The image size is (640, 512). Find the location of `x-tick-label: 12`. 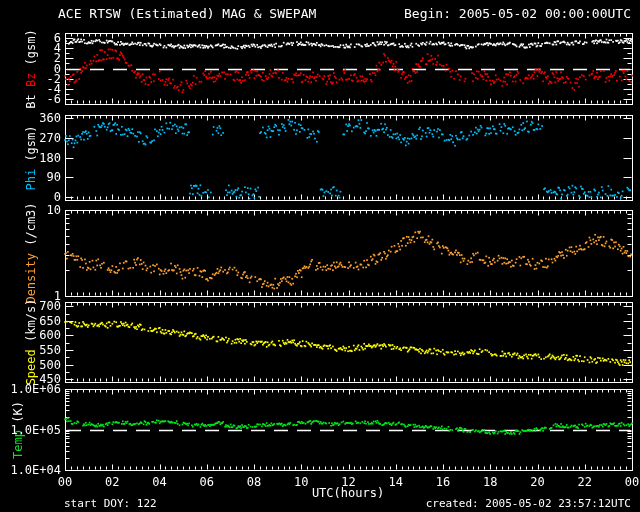

x-tick-label: 12 is located at coordinates (348, 482).